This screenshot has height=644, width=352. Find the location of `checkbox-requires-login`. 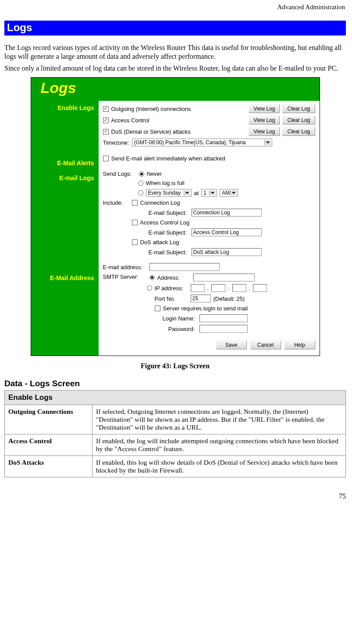

checkbox-requires-login is located at coordinates (158, 309).